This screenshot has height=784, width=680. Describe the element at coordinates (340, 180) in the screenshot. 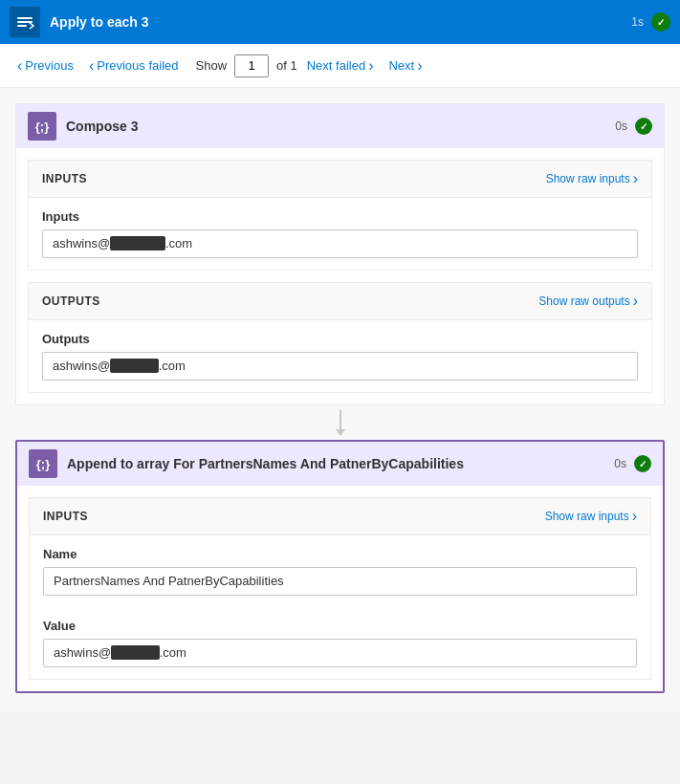

I see `compose-inputs-header: INPUTS Show raw inputs` at that location.